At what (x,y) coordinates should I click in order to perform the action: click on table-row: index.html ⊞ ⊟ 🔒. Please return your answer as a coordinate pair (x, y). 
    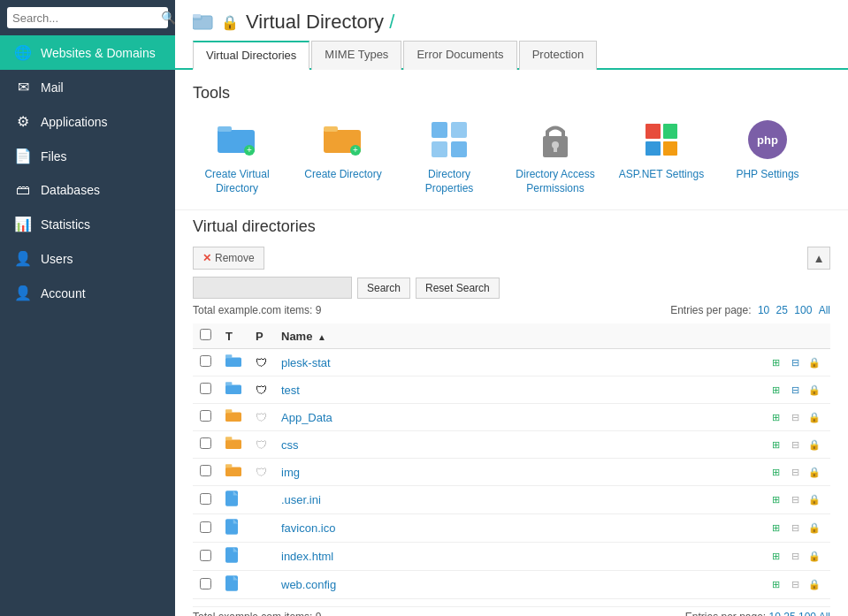
    Looking at the image, I should click on (511, 557).